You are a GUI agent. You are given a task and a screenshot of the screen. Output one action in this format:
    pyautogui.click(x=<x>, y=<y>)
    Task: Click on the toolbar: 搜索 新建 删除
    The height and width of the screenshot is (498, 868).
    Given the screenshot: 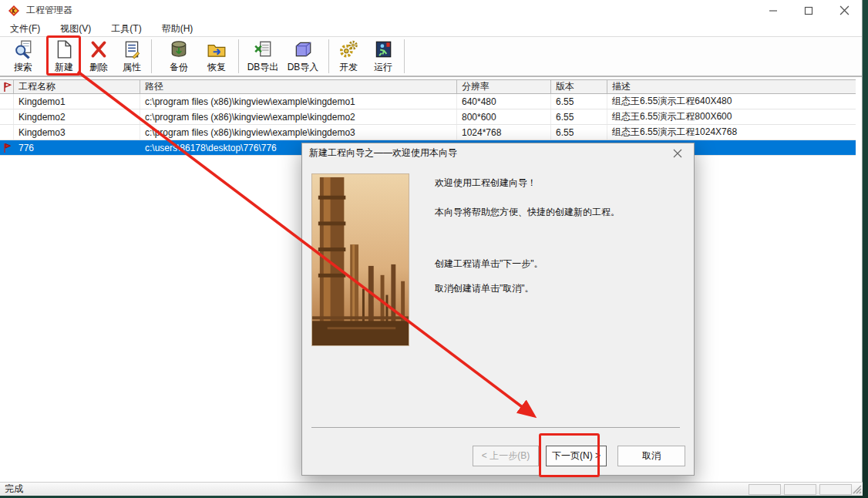 What is the action you would take?
    pyautogui.click(x=431, y=57)
    